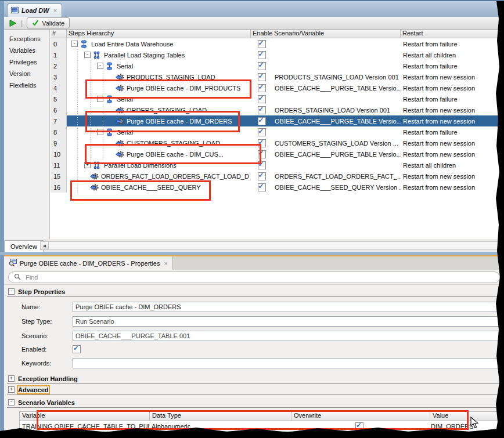 Image resolution: width=504 pixels, height=438 pixels. I want to click on scenario-label: Scenario:, so click(47, 336).